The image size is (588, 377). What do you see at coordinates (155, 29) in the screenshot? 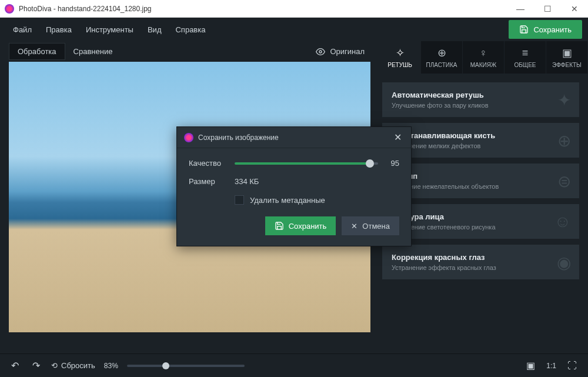
I see `menu-view: Вид` at bounding box center [155, 29].